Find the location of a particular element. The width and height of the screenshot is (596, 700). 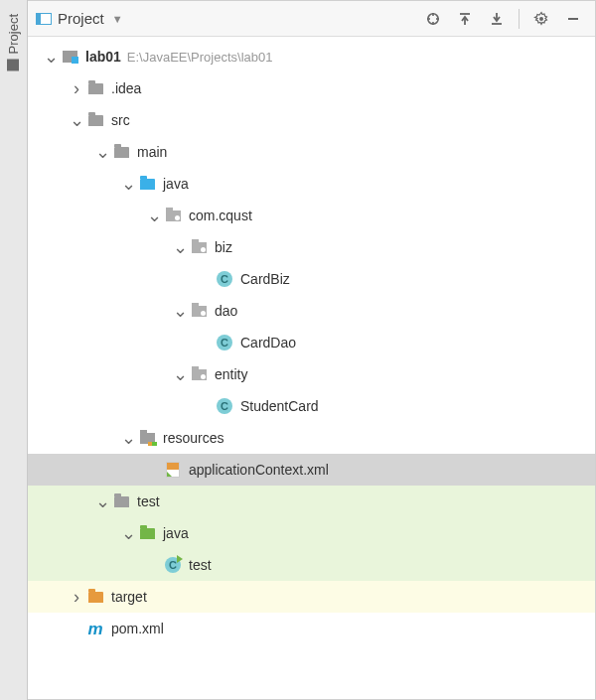

tree-node-label: StudentCard is located at coordinates (280, 406).